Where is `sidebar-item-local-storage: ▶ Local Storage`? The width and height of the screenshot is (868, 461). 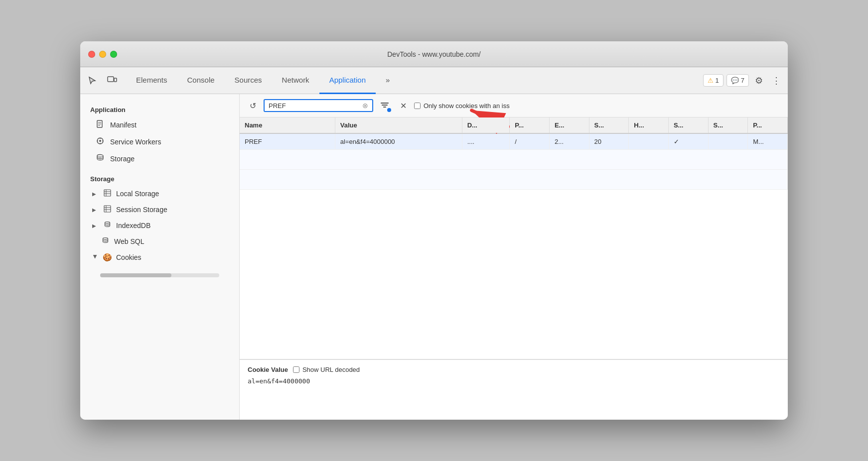 sidebar-item-local-storage: ▶ Local Storage is located at coordinates (159, 194).